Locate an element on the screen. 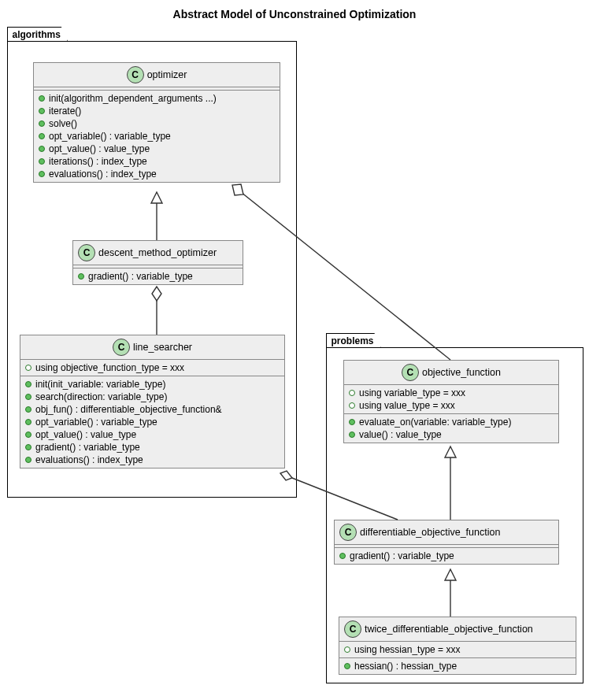  class-name: objective_function is located at coordinates (461, 372).